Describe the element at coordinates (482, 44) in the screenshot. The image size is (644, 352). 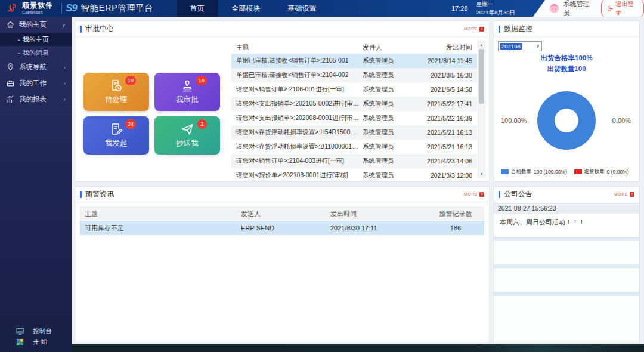
I see `scroll-up-icon: ▲` at that location.